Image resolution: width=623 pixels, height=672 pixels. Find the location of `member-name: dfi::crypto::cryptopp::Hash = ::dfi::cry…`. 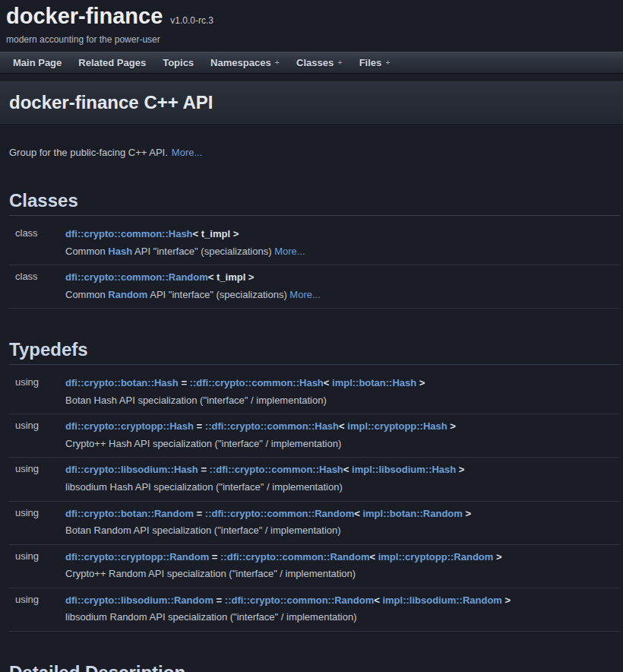

member-name: dfi::crypto::cryptopp::Hash = ::dfi::cry… is located at coordinates (343, 426).